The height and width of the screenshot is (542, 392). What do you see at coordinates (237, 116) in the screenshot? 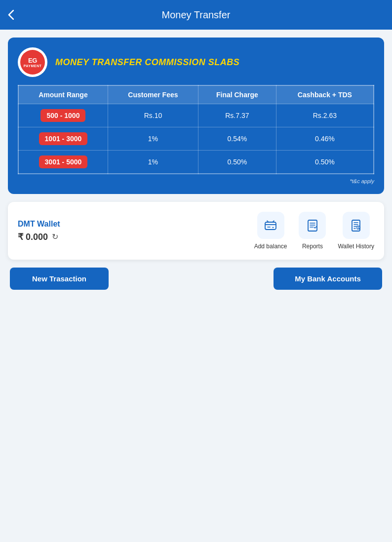
I see `charge-cell: Rs.7.37` at bounding box center [237, 116].